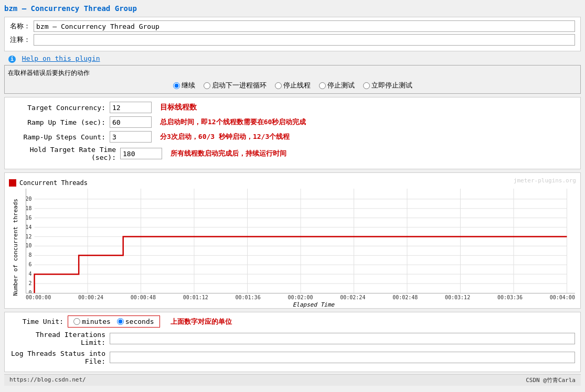  Describe the element at coordinates (60, 339) in the screenshot. I see `thread-iter-label: Thread Iterations Limit:` at that location.